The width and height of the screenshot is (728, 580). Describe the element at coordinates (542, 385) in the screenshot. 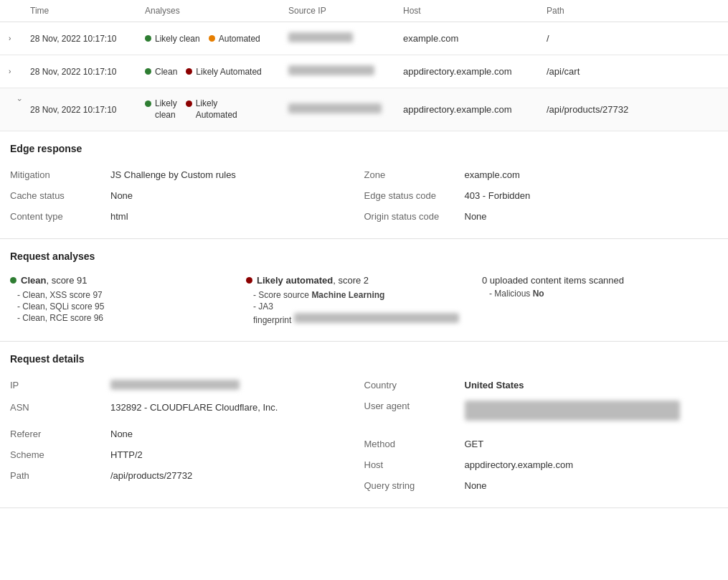

I see `country-row: Country United States` at that location.